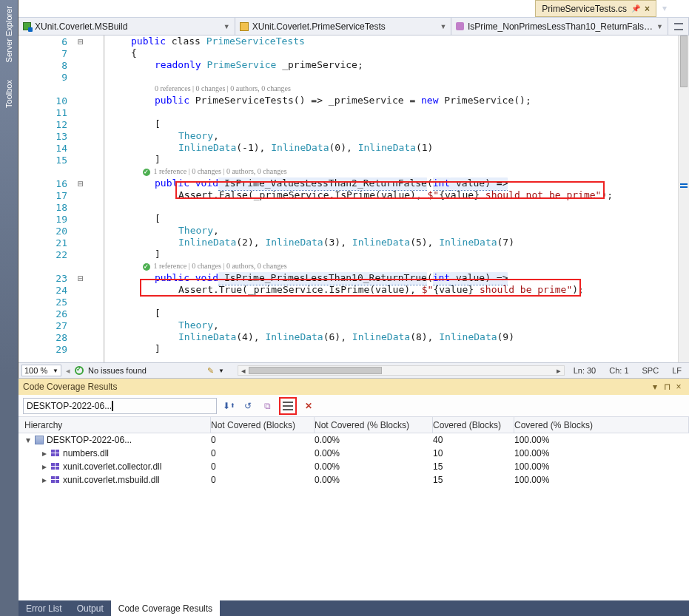 This screenshot has width=689, height=616. What do you see at coordinates (9, 34) in the screenshot?
I see `vtab-server-explorer: Server Explorer` at bounding box center [9, 34].